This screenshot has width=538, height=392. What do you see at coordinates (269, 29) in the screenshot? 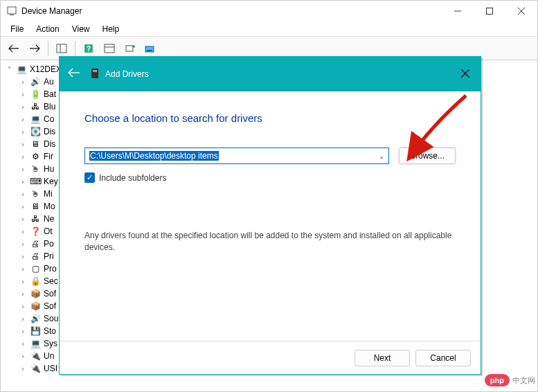
I see `menubar: File Action View Help` at bounding box center [269, 29].